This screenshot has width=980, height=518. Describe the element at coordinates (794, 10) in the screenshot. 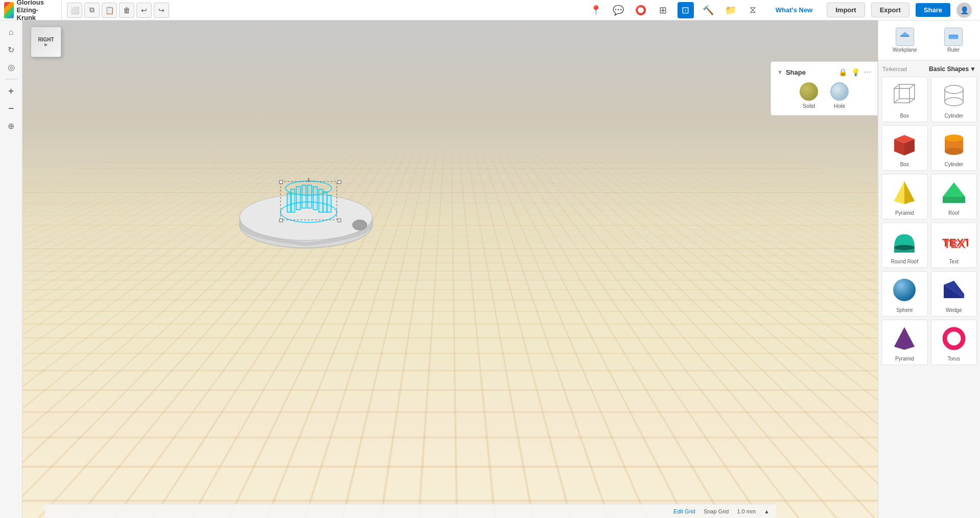

I see `whats-new-button: What's New` at that location.